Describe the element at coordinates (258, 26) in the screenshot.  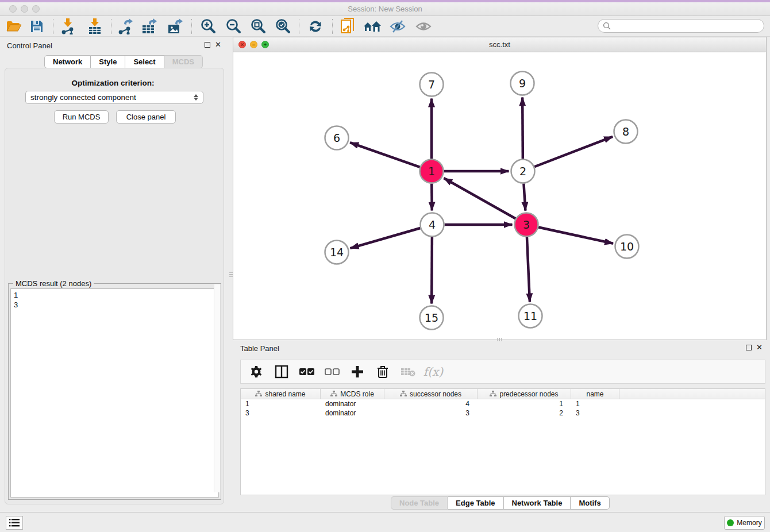
I see `zoom-fit-button` at that location.